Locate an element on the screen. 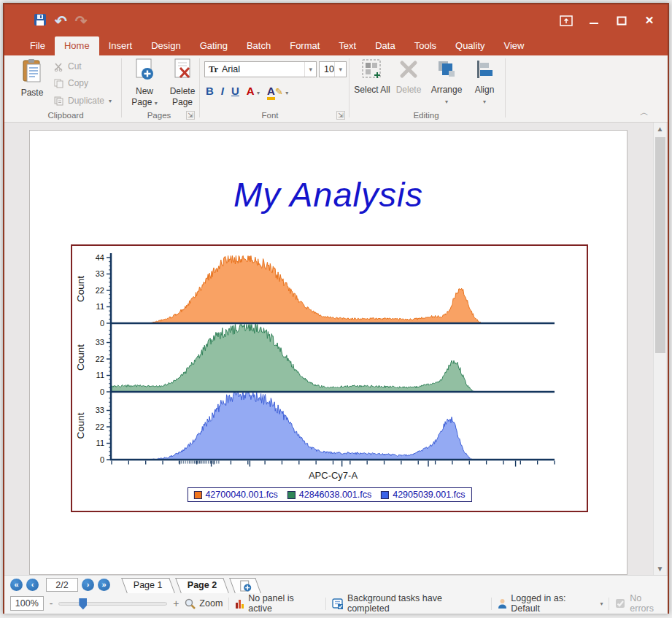  bold-button: B is located at coordinates (210, 90).